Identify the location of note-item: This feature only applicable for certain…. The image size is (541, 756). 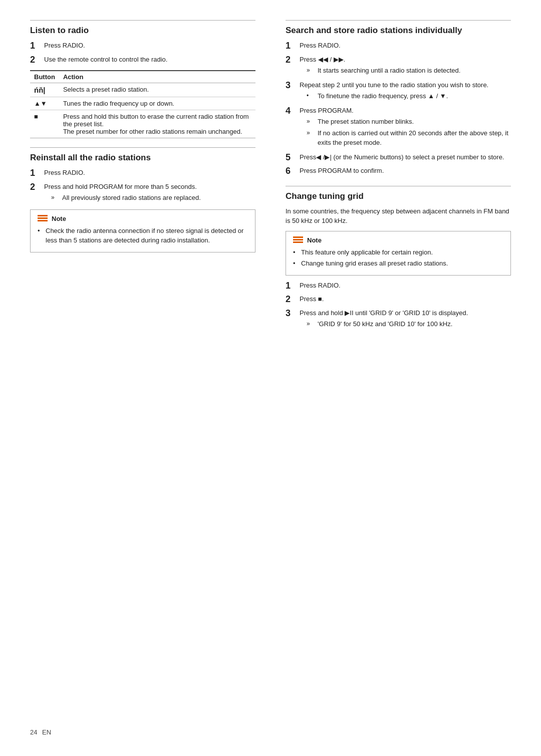
(398, 253).